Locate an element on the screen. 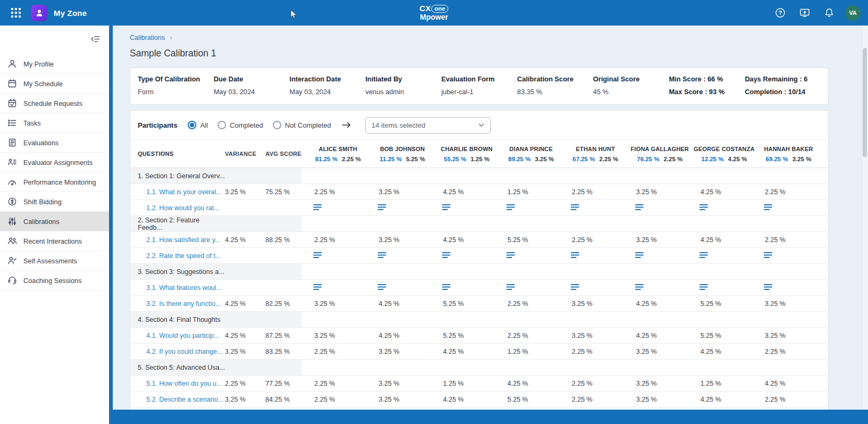 Image resolution: width=868 pixels, height=424 pixels. radio-completed: Completed is located at coordinates (240, 125).